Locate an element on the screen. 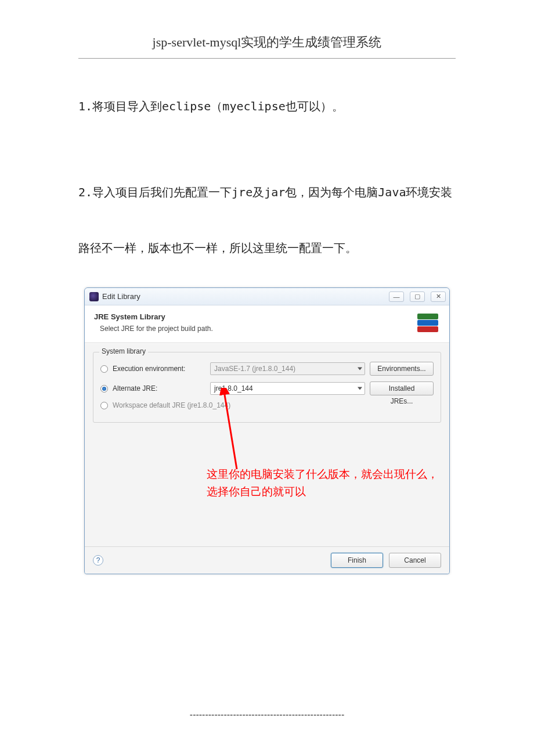 The height and width of the screenshot is (756, 534). alternate-jre-radio is located at coordinates (104, 389).